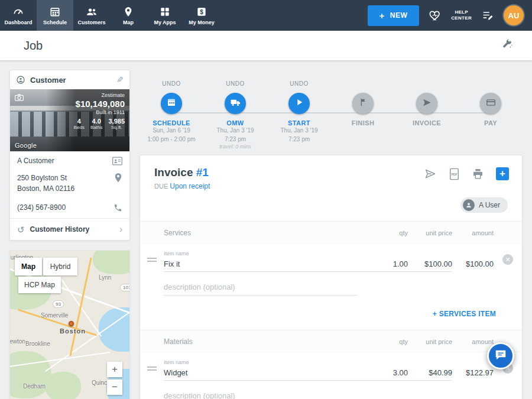  I want to click on zoom-out-button: −, so click(115, 387).